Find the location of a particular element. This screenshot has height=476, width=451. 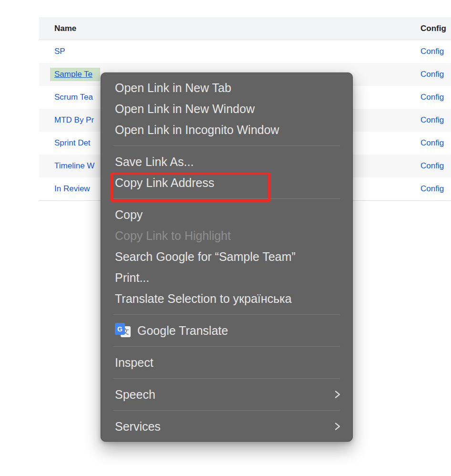

report-name-link: Scrum Tea is located at coordinates (73, 97).